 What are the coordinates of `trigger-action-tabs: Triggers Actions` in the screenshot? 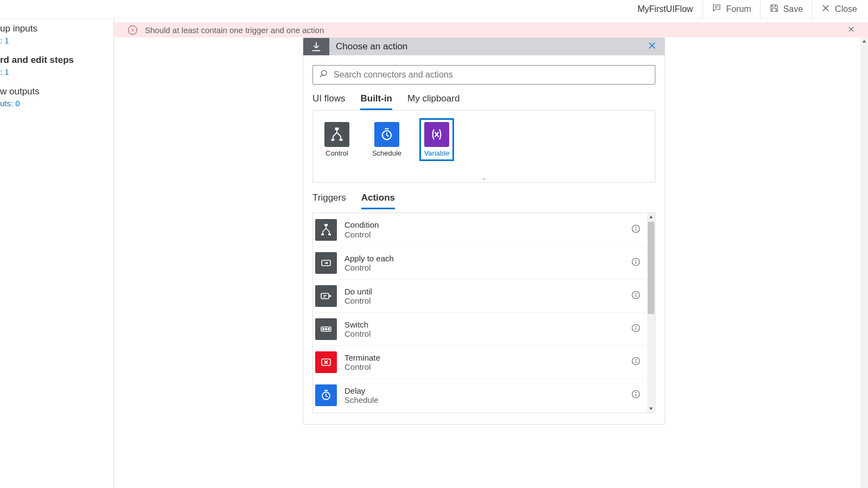 It's located at (484, 196).